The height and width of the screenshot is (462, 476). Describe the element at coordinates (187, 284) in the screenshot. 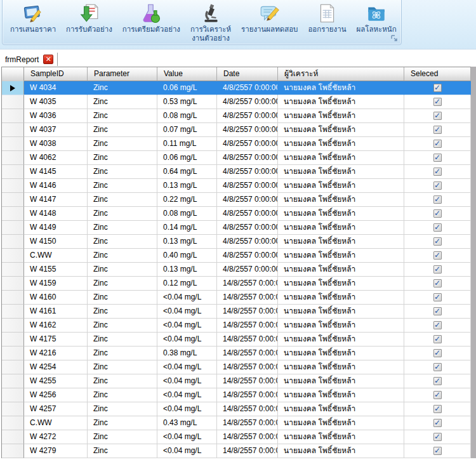

I see `cell-value: 0.12 mg/L` at that location.